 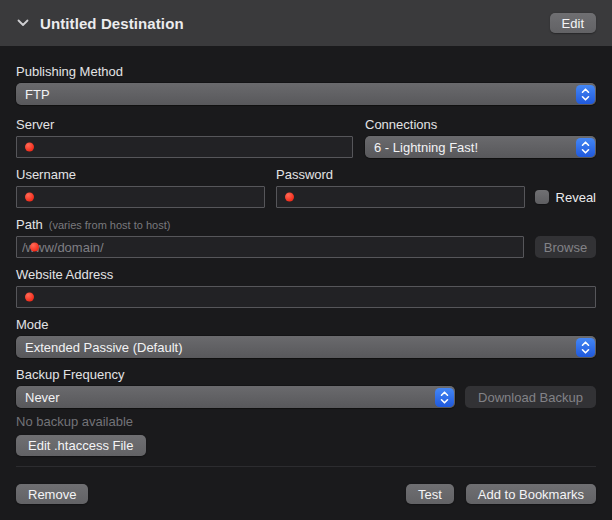 I want to click on chevron-down-icon, so click(x=23, y=23).